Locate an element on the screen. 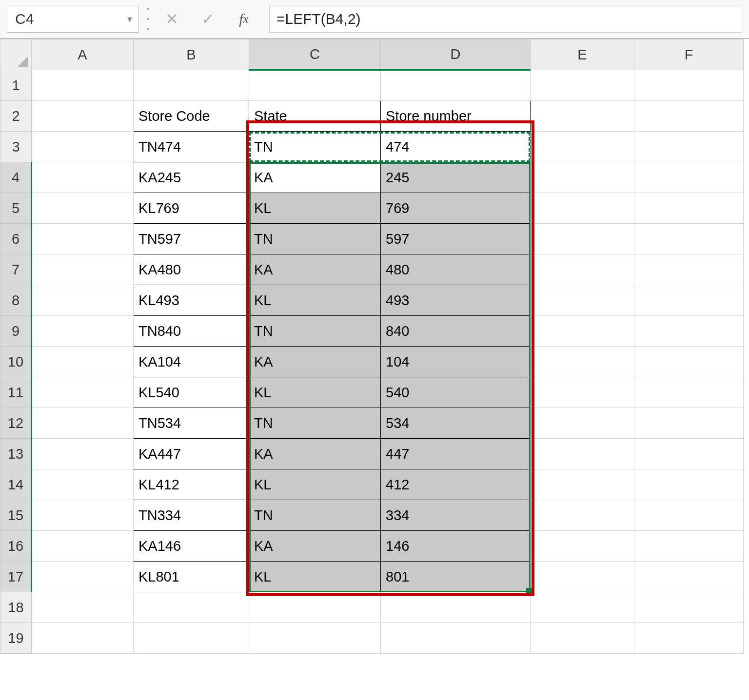  cell-D10: 104 is located at coordinates (455, 362).